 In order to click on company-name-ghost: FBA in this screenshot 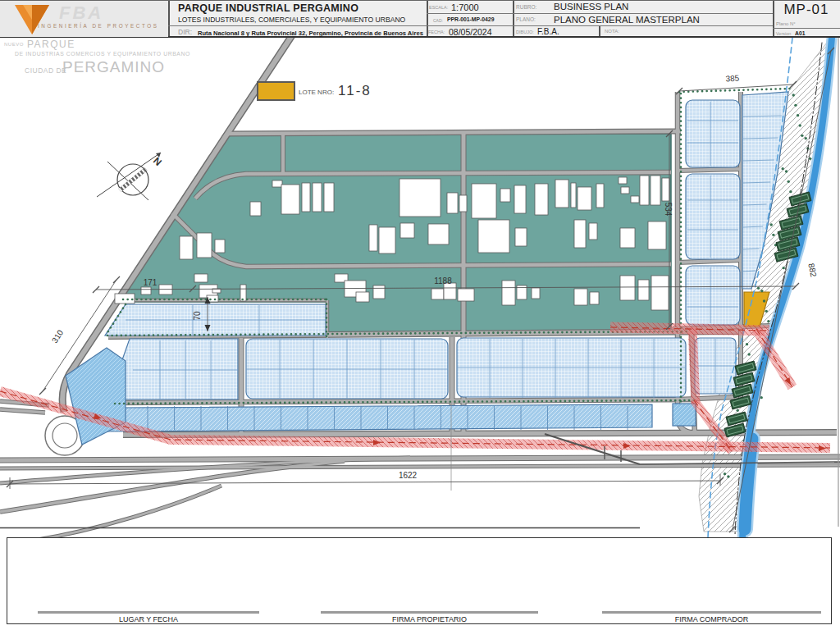, I will do `click(81, 13)`.